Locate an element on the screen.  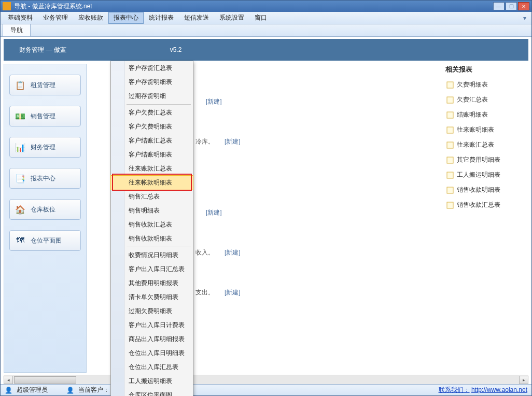
report-link: 欠费明细表 is located at coordinates (487, 85).